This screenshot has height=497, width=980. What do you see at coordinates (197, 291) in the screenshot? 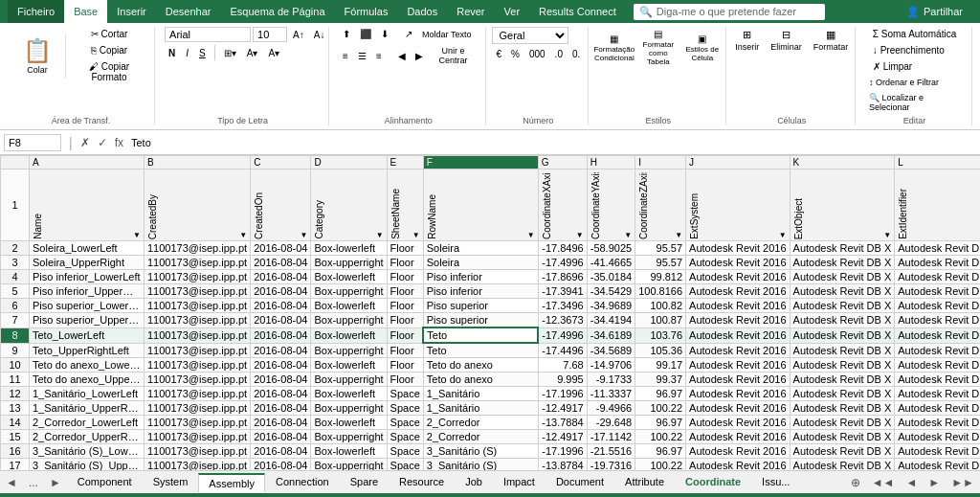
I see `cell-B5: 1100173@isep.ipp.pt` at bounding box center [197, 291].